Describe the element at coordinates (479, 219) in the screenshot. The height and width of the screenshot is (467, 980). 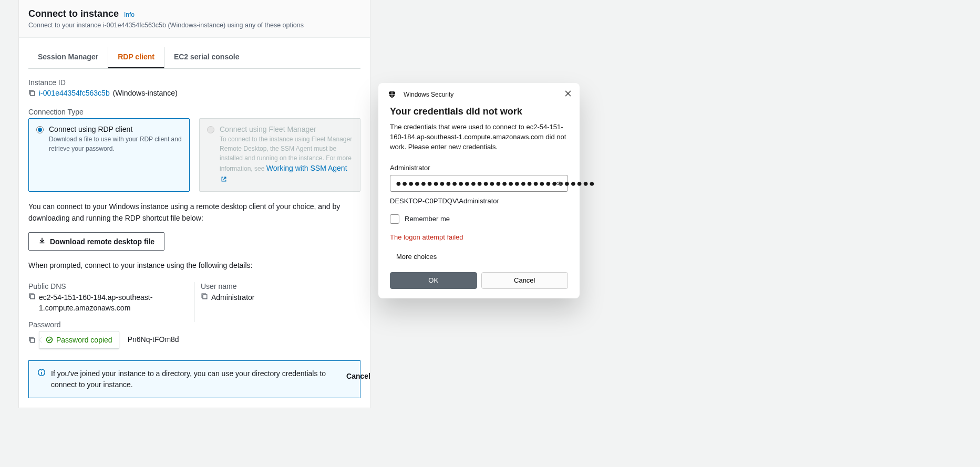
I see `remember-row: Remember me` at that location.